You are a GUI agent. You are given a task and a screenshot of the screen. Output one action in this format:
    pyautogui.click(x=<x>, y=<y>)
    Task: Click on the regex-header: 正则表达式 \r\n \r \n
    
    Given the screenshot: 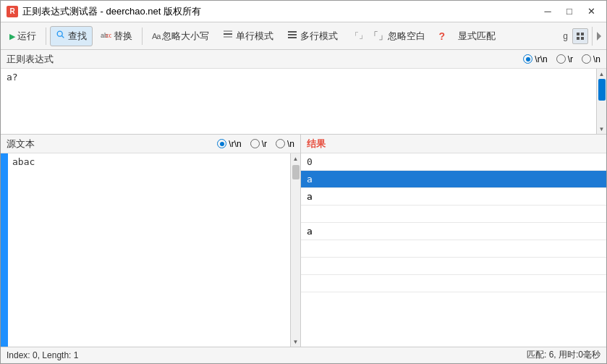 What is the action you would take?
    pyautogui.click(x=304, y=59)
    